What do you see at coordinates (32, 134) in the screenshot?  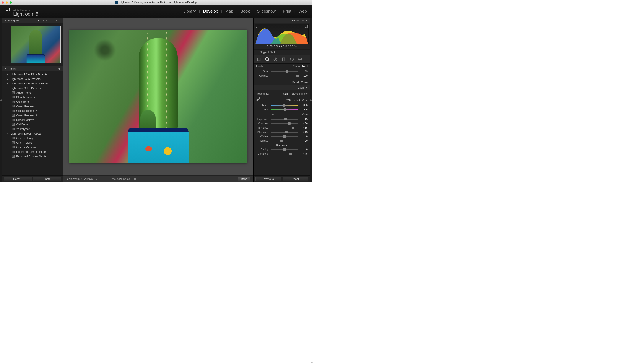 I see `preset-folder: ▼Lightroom Effect Presets` at bounding box center [32, 134].